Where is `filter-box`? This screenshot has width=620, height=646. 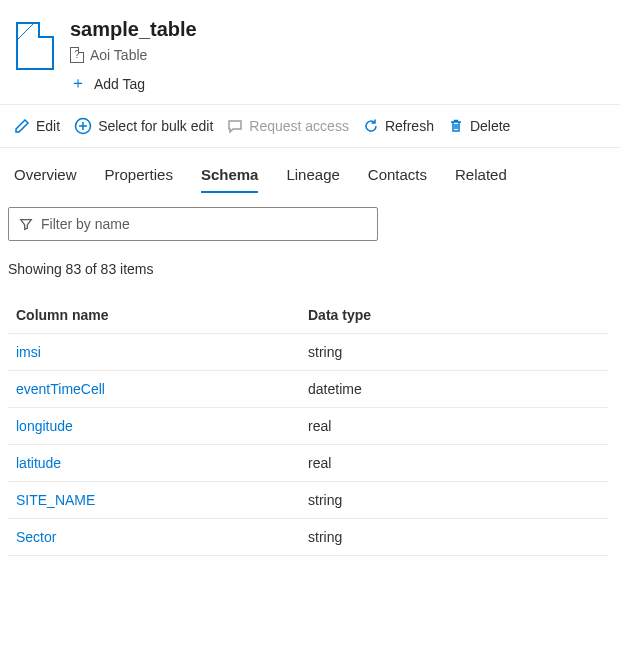
filter-box is located at coordinates (193, 224).